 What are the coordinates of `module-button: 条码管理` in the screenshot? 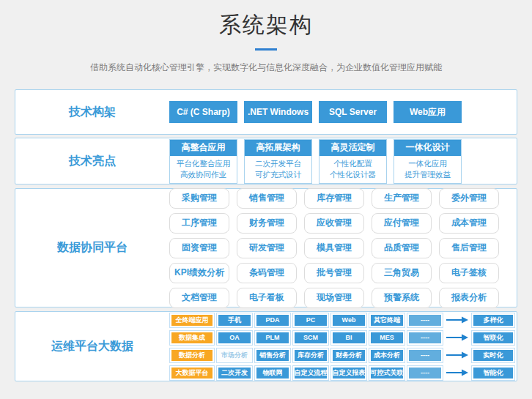 It's located at (267, 273).